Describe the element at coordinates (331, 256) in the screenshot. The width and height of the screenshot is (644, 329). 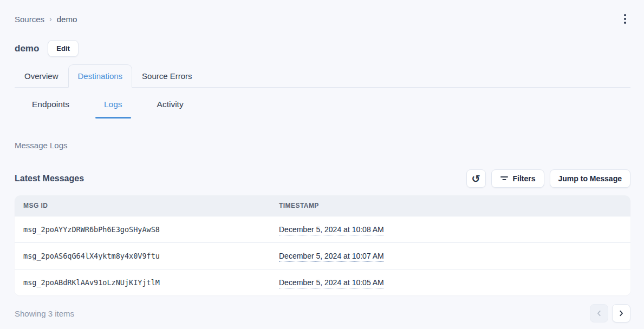
I see `timestamp-cell: December 5, 2024 at 10:07 AM` at that location.